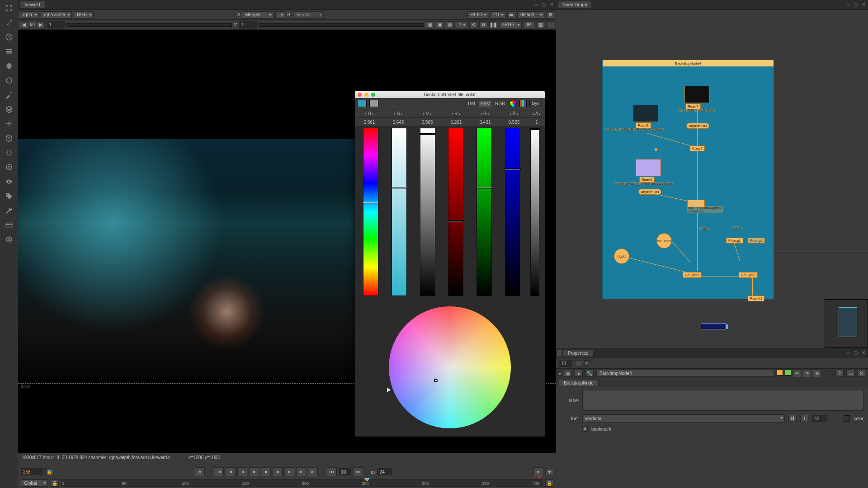 This screenshot has width=868, height=488. Describe the element at coordinates (301, 472) in the screenshot. I see `next-keyframe-button` at that location.